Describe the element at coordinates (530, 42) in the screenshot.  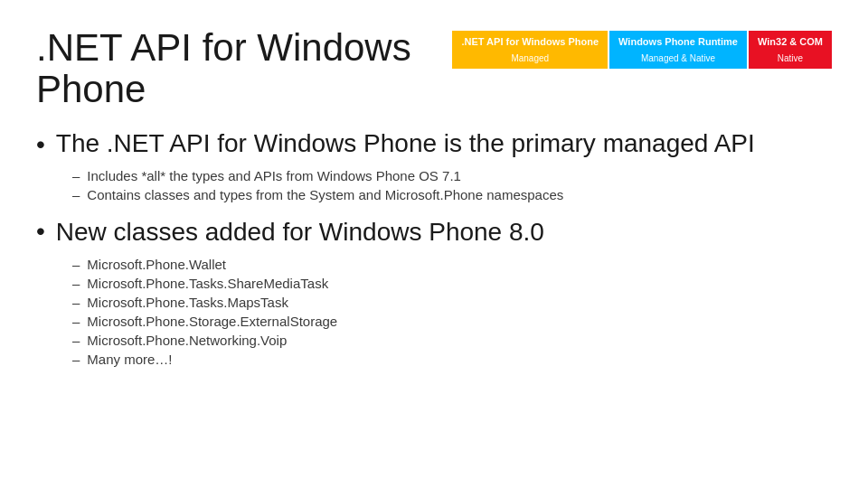
I see `badge-dotnet-top: .NET API for Windows Phone` at that location.